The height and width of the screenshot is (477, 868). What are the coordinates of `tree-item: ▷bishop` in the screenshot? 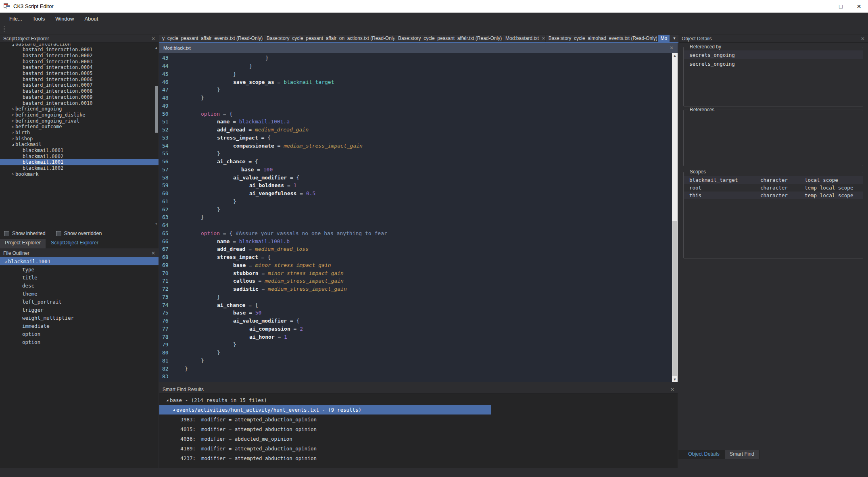 It's located at (79, 139).